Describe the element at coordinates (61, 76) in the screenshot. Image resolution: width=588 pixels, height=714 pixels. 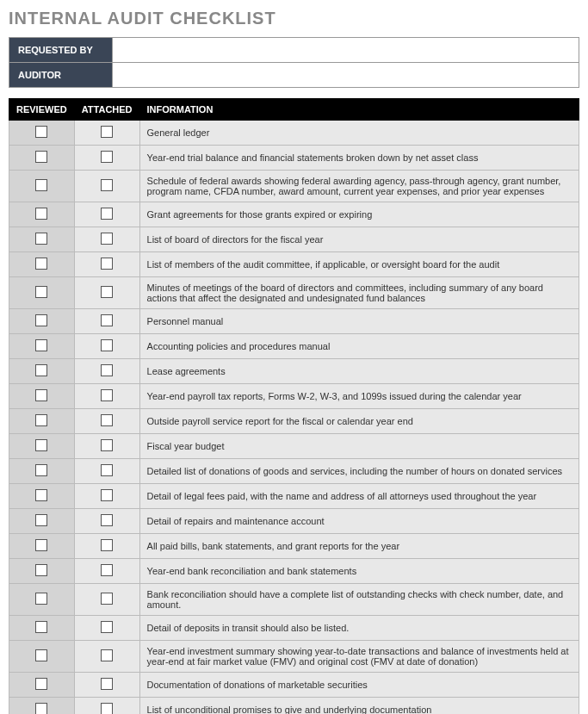
I see `auditor-label: AUDITOR` at that location.